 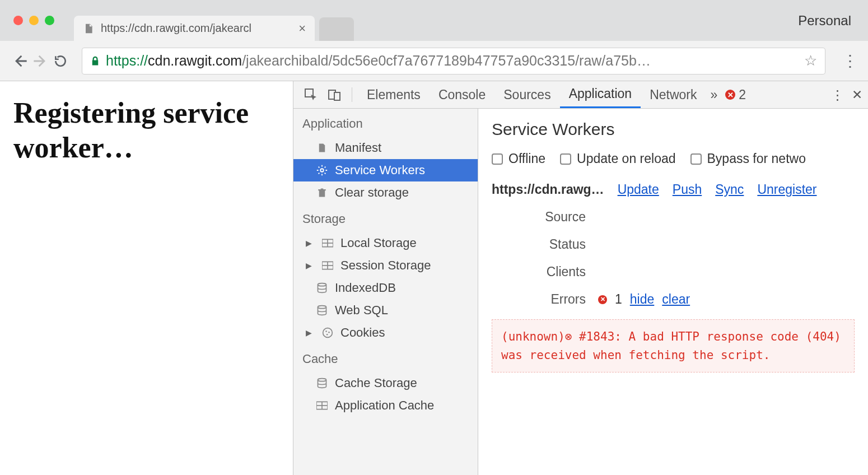 What do you see at coordinates (642, 299) in the screenshot?
I see `hide-errors-link: hide` at bounding box center [642, 299].